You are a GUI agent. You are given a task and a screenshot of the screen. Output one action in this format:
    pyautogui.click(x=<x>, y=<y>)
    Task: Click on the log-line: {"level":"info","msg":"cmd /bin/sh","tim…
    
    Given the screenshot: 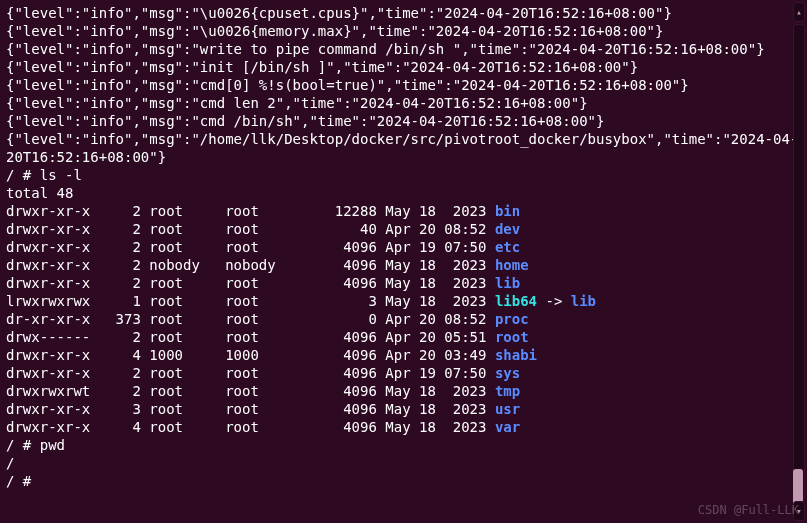 What is the action you would take?
    pyautogui.click(x=404, y=121)
    